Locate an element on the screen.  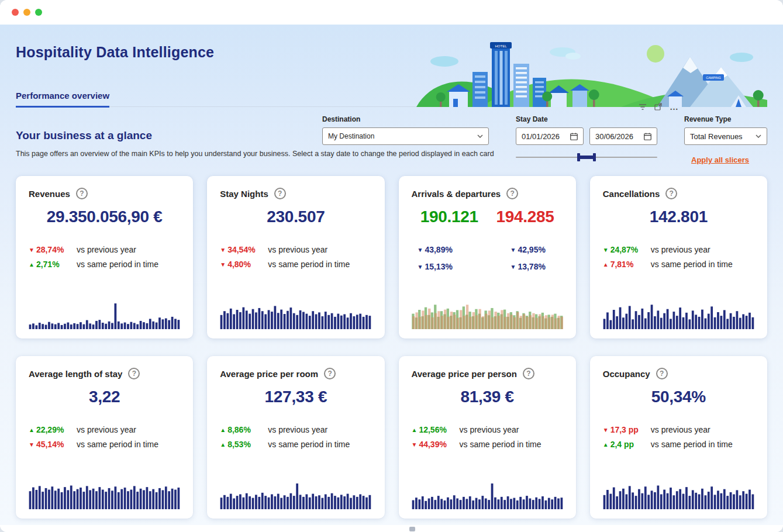
card-header: Revenues ? is located at coordinates (104, 194).